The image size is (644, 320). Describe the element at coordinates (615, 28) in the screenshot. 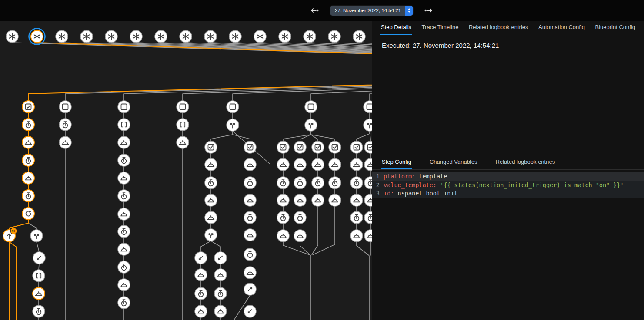

I see `tab-blueprint-config: Blueprint Config` at that location.